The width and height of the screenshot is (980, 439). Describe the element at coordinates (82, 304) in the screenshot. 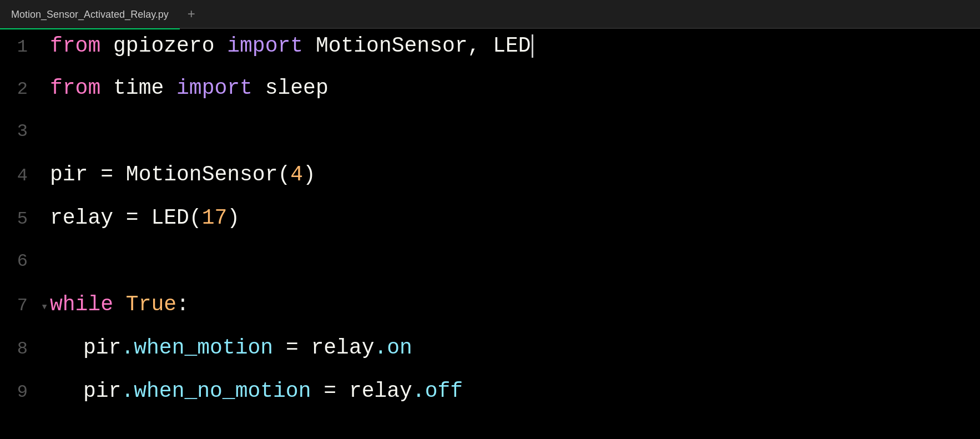

I see `token-kw-pink: while` at that location.